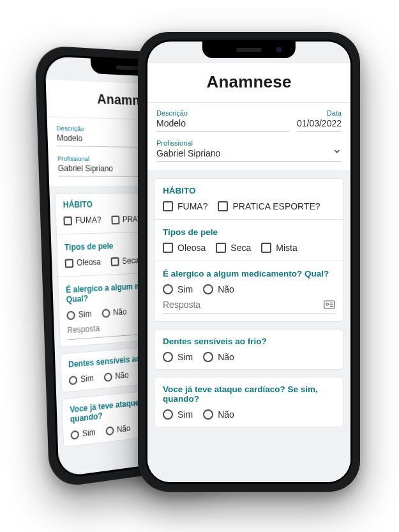  I want to click on descricao-value: Modelo, so click(223, 123).